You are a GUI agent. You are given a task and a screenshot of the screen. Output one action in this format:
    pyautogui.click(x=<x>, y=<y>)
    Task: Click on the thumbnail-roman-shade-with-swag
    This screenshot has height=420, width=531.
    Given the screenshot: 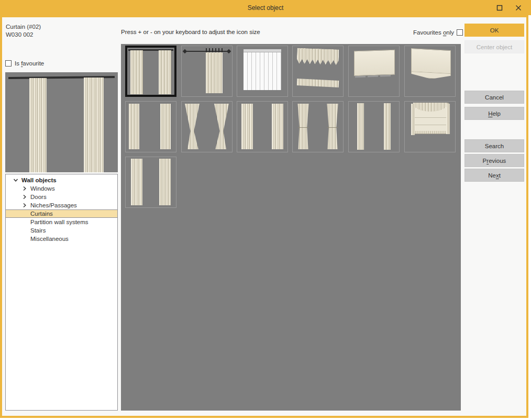 What is the action you would take?
    pyautogui.click(x=430, y=127)
    